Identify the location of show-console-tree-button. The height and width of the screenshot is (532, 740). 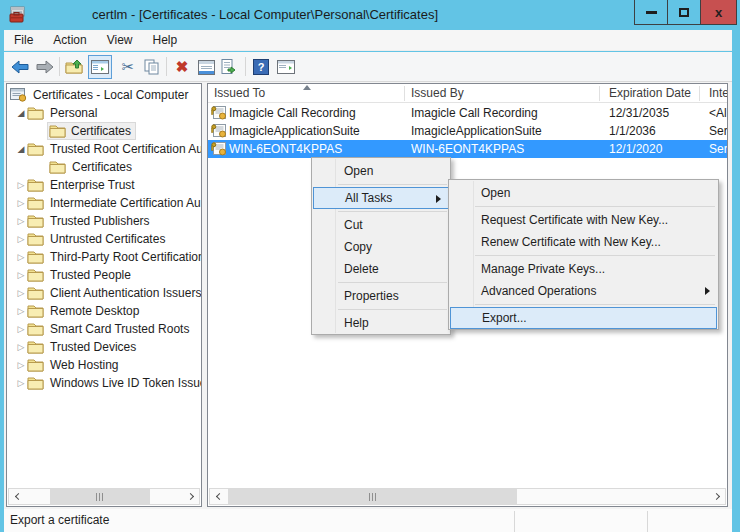
(100, 67).